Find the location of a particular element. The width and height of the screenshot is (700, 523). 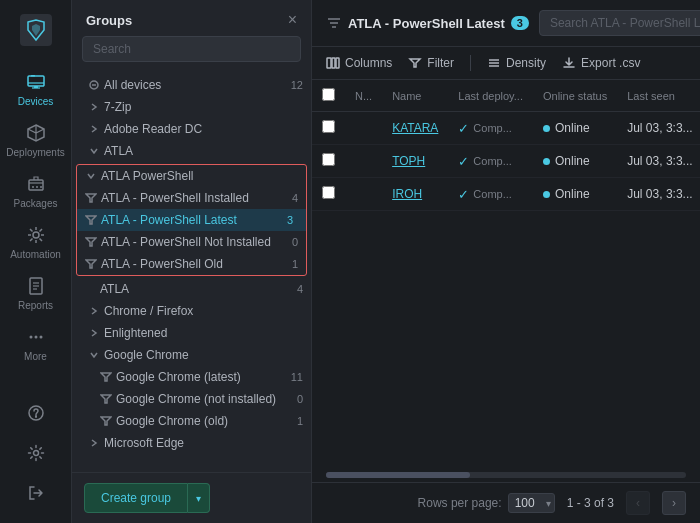

tree-item-atla-ps-installed: ATLA - PowerShell Installed 4 is located at coordinates (192, 198).